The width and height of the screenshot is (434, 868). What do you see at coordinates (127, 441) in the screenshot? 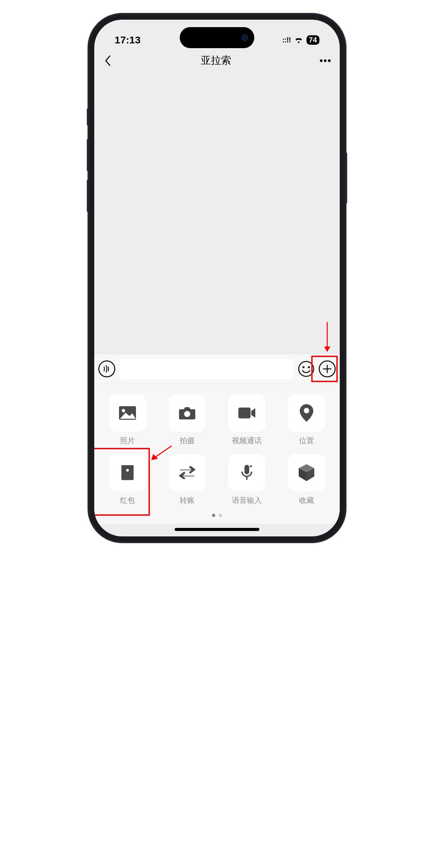
I see `attach-label-photo: 照片` at bounding box center [127, 441].